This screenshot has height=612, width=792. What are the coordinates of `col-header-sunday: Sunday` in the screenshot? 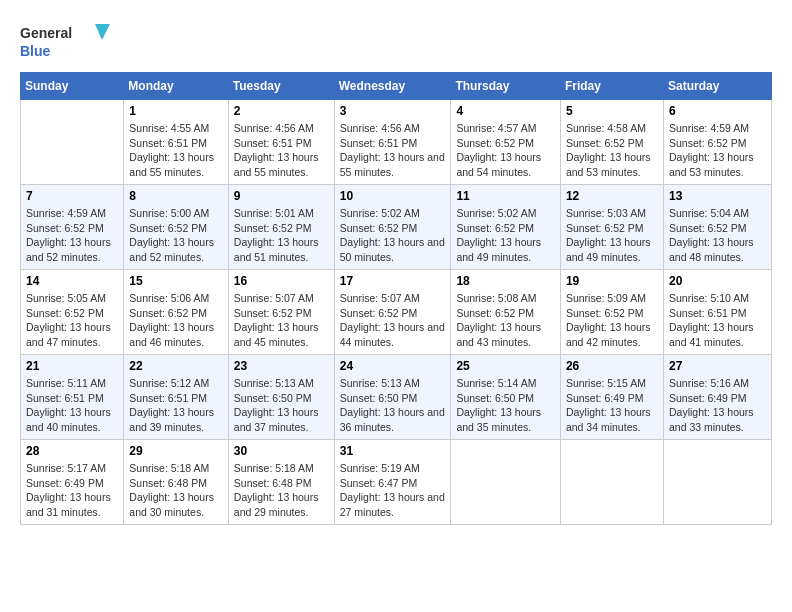 It's located at (72, 86).